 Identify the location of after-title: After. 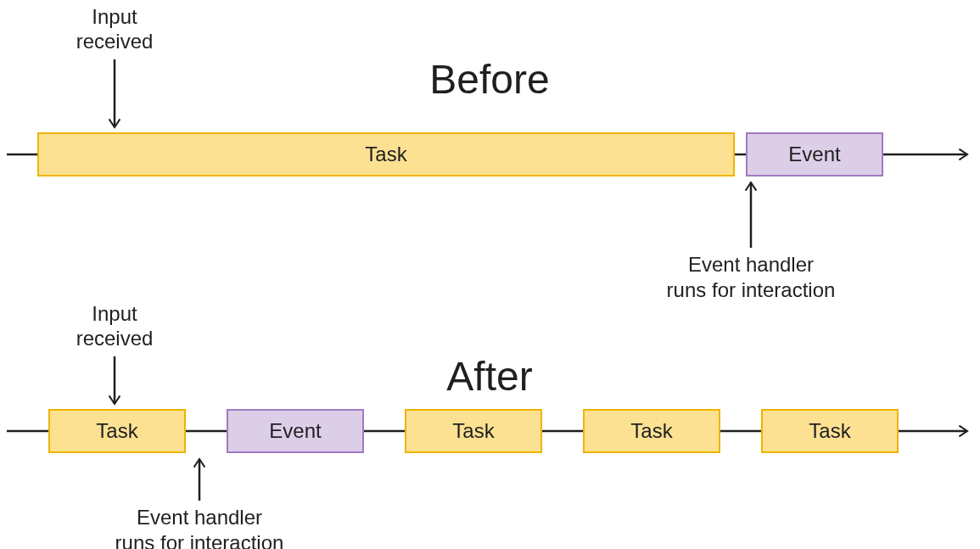
(489, 377).